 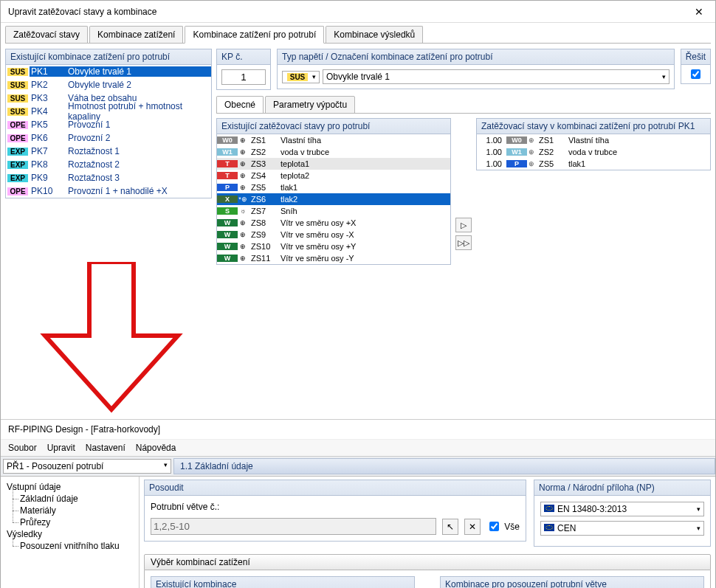 What do you see at coordinates (109, 85) in the screenshot?
I see `pk-row: SUSPK2Obvykle trvalé 2` at bounding box center [109, 85].